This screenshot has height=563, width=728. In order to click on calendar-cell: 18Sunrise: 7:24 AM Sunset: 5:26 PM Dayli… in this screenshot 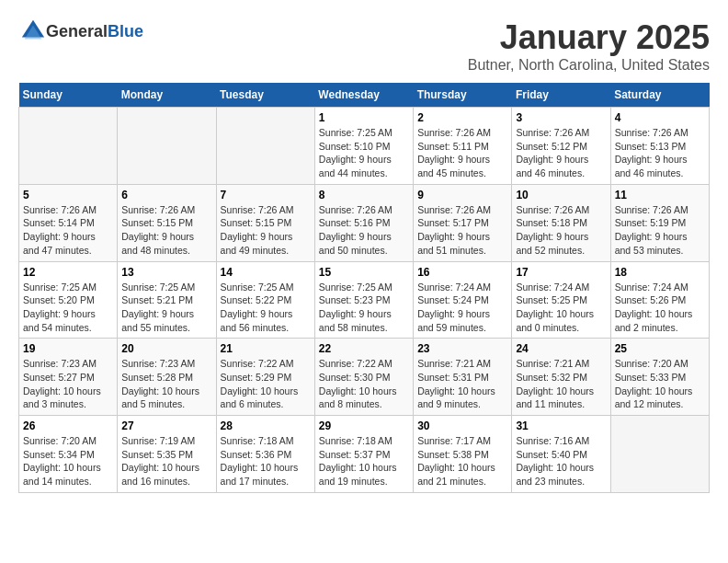, I will do `click(660, 300)`.